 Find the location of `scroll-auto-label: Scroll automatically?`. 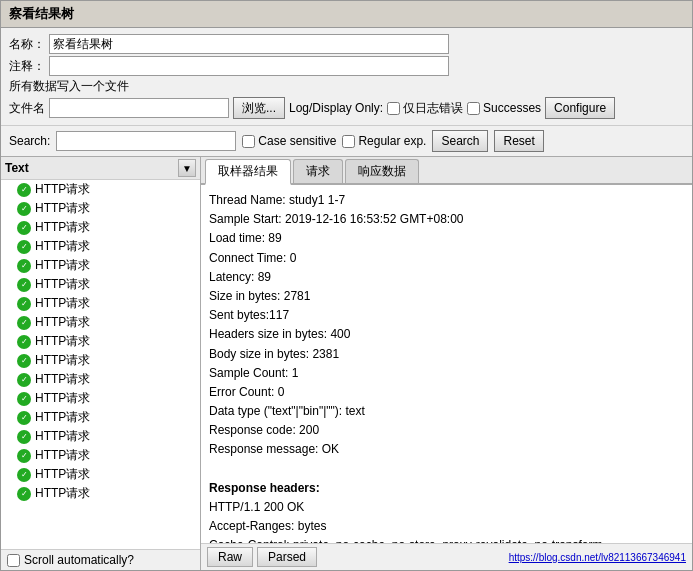

scroll-auto-label: Scroll automatically? is located at coordinates (79, 560).